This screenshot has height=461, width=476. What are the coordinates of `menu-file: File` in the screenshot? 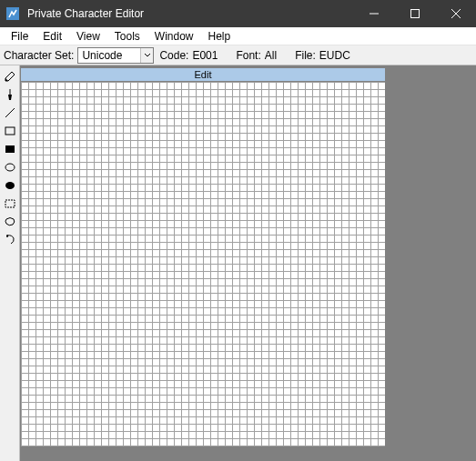 It's located at (20, 36).